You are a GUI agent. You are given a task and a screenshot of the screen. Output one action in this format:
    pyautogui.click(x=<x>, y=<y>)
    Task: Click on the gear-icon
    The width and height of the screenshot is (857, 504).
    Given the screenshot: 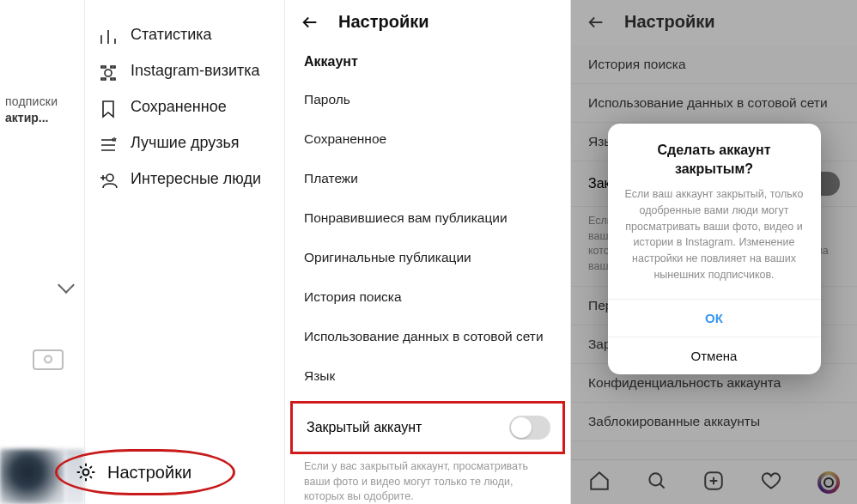 What is the action you would take?
    pyautogui.click(x=86, y=472)
    